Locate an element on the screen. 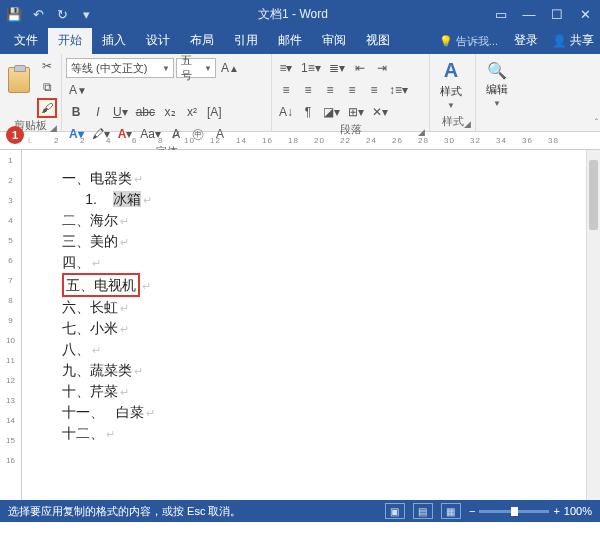 The image size is (600, 536). zoom-control: − + 100% is located at coordinates (530, 511).